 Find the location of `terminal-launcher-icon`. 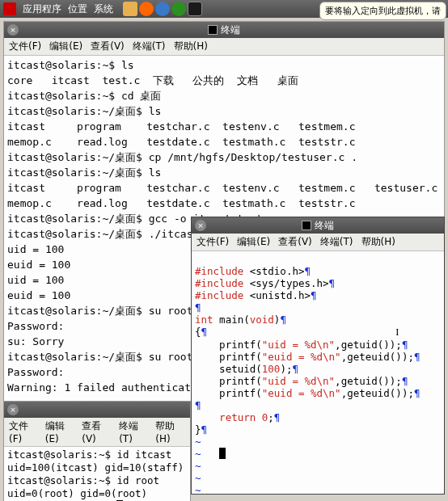

terminal-launcher-icon is located at coordinates (195, 9).